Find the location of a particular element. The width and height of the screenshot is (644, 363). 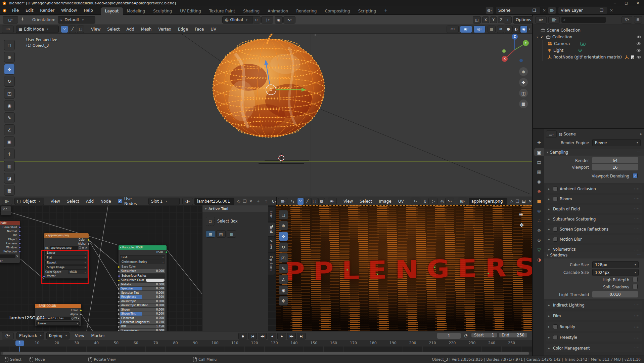

new-collection-icon: ⊞ is located at coordinates (638, 20).